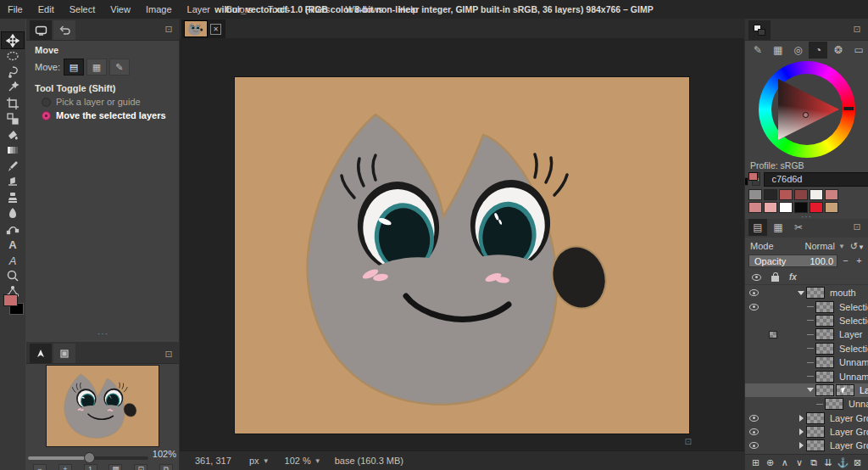 The image size is (868, 470). What do you see at coordinates (815, 180) in the screenshot?
I see `hex-color-input` at bounding box center [815, 180].